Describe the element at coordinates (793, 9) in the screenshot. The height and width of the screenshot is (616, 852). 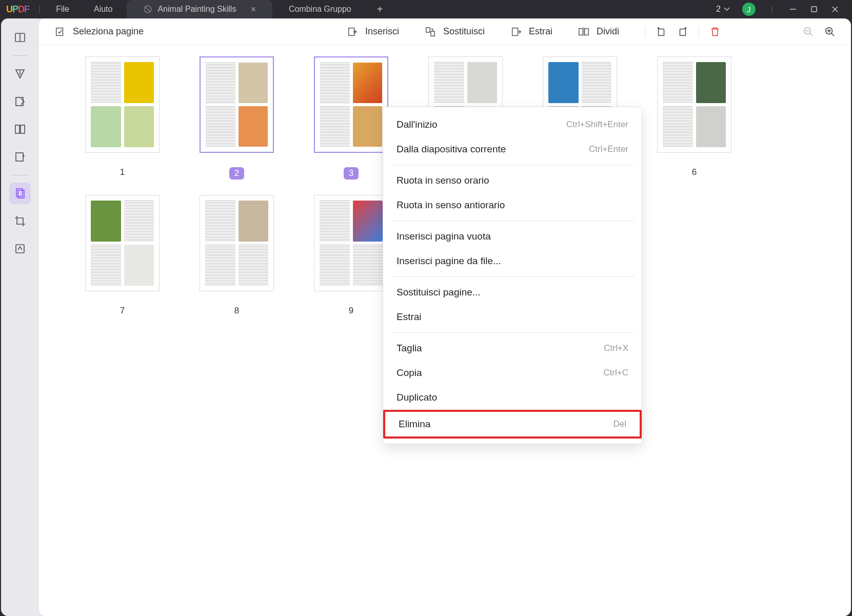
I see `minimize-button` at that location.